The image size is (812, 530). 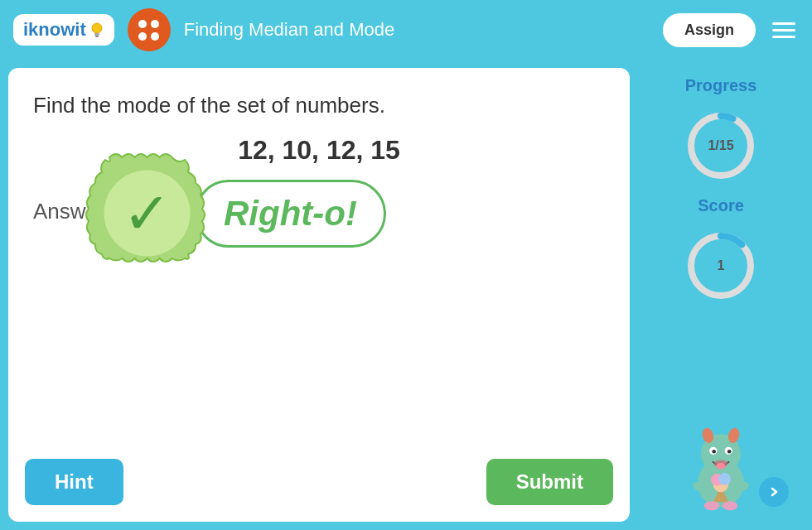 What do you see at coordinates (406, 30) in the screenshot?
I see `header: iknowit Finding Median and Mode Assign` at bounding box center [406, 30].